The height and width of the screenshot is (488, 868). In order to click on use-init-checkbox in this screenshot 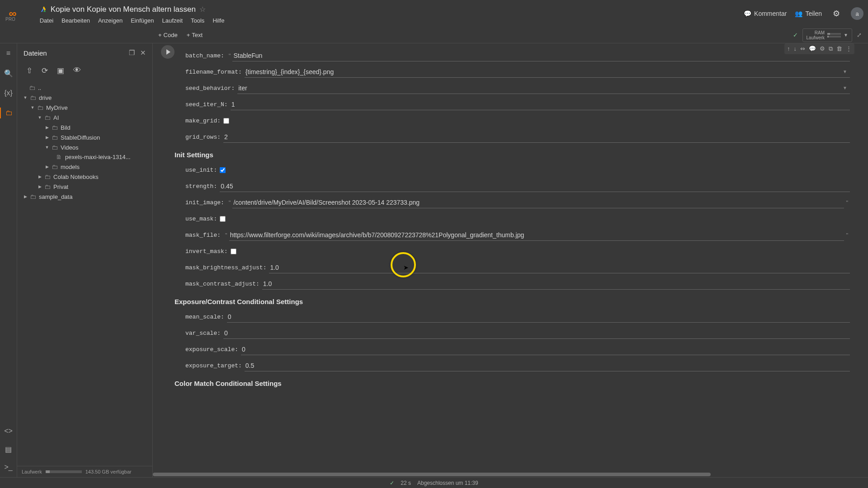, I will do `click(222, 170)`.